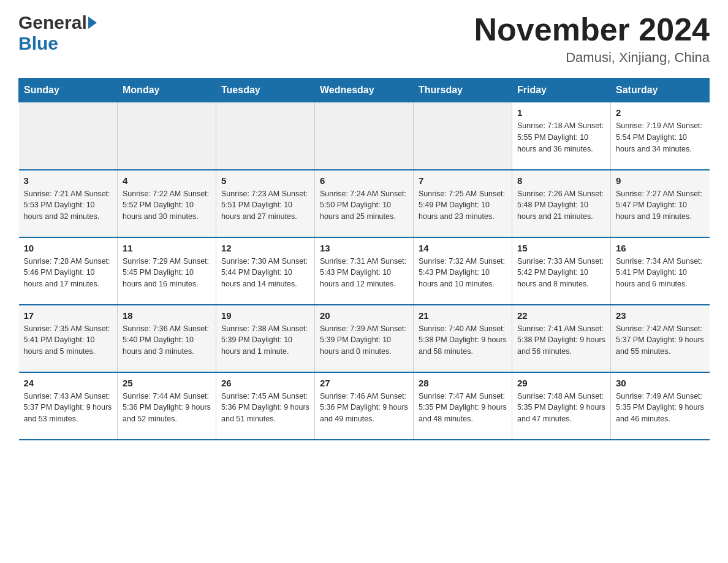 The image size is (728, 563). What do you see at coordinates (561, 406) in the screenshot?
I see `calendar-cell: 29Sunrise: 7:48 AM Sunset: 5:35 PM Dayli…` at bounding box center [561, 406].